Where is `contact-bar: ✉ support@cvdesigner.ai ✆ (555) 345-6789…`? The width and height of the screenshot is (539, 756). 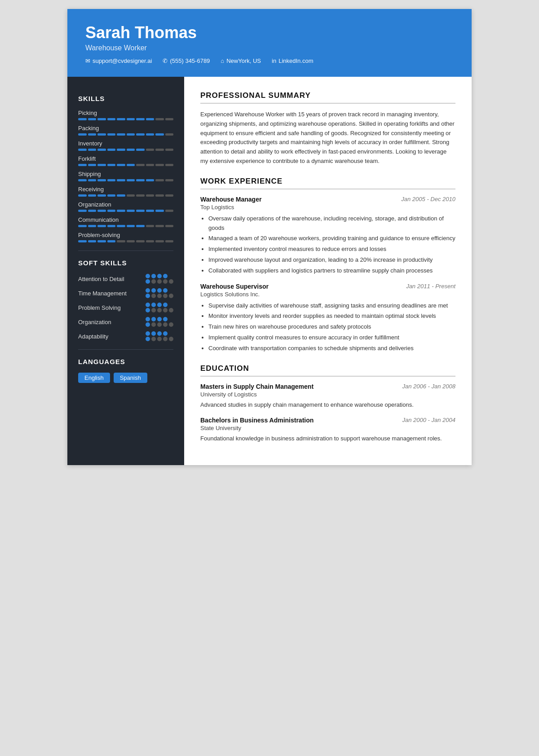
contact-bar: ✉ support@cvdesigner.ai ✆ (555) 345-6789… is located at coordinates (270, 61).